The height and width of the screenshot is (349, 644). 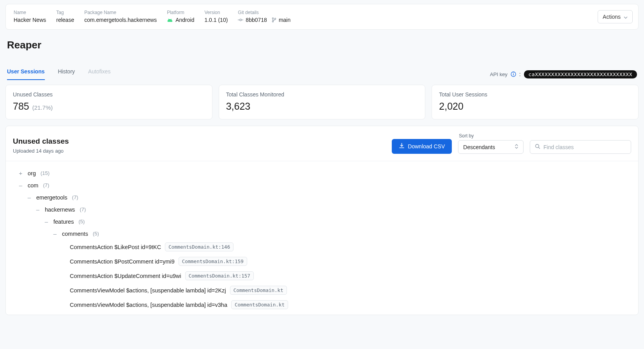 I want to click on class-leaf: CommentsAction $PostComment id=ymi9 Comm…, so click(x=343, y=262).